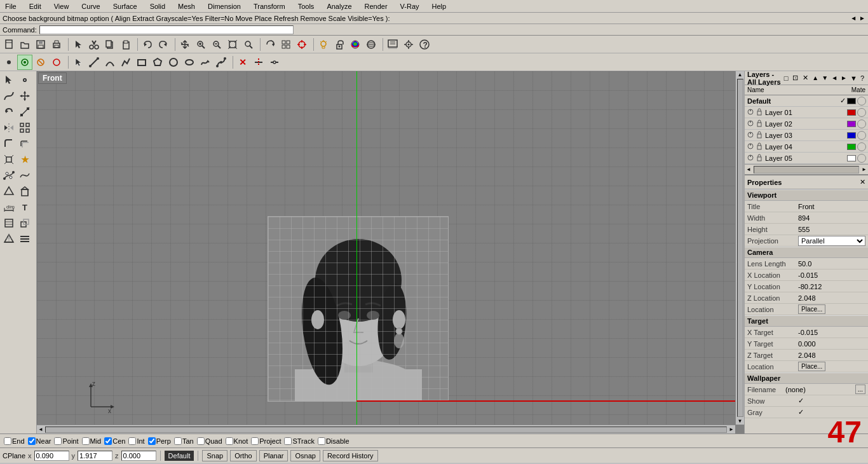  What do you see at coordinates (147, 44) in the screenshot?
I see `tb-undo` at bounding box center [147, 44].